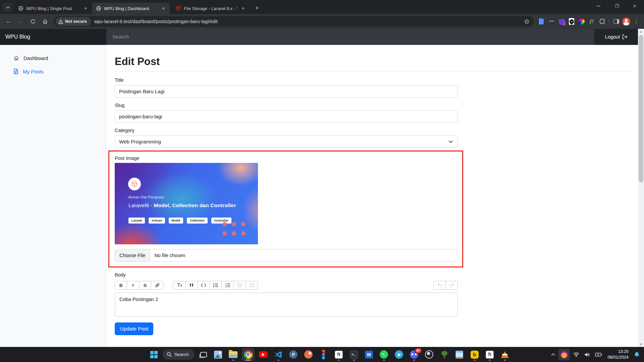 The image size is (644, 362). What do you see at coordinates (626, 21) in the screenshot?
I see `profile-avatar-button` at bounding box center [626, 21].